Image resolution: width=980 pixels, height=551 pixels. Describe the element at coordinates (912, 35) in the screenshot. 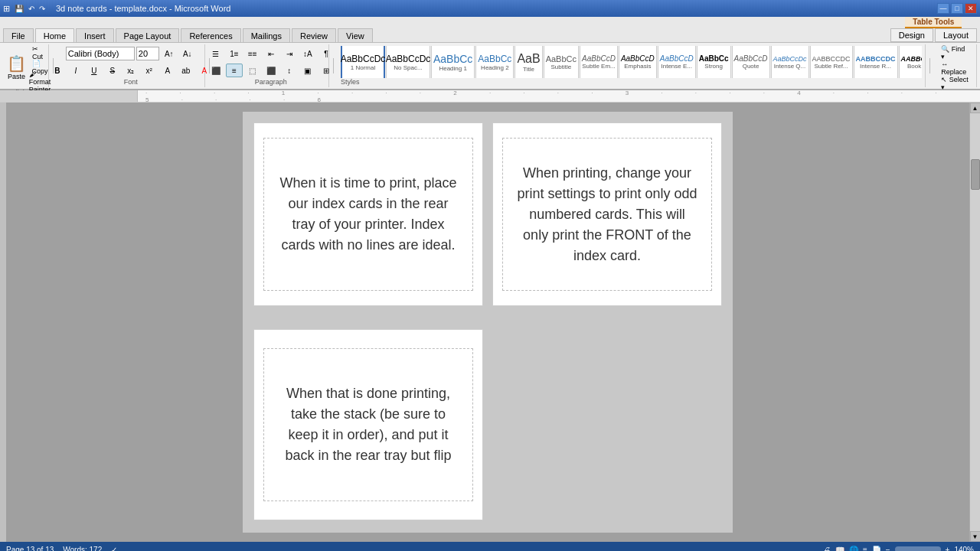

I see `menu-design: Design` at that location.